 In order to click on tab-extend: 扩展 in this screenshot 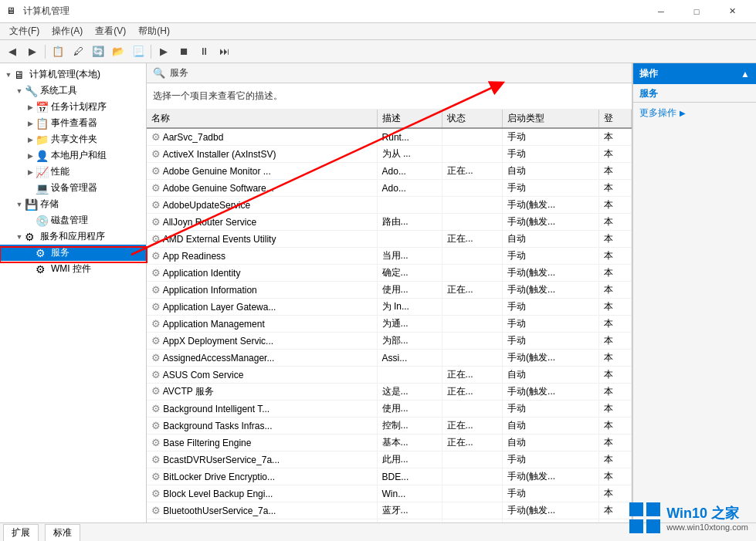, I will do `click(21, 533)`.